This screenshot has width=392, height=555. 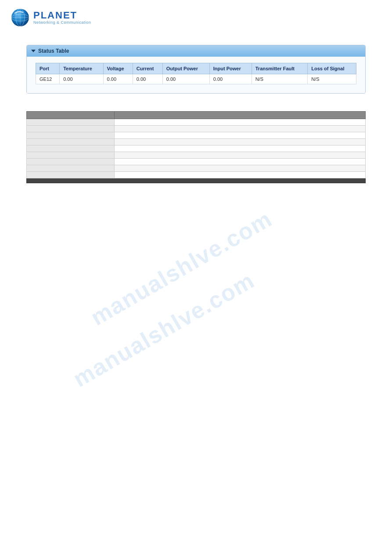 What do you see at coordinates (82, 79) in the screenshot?
I see `cell-temperature: 0.00` at bounding box center [82, 79].